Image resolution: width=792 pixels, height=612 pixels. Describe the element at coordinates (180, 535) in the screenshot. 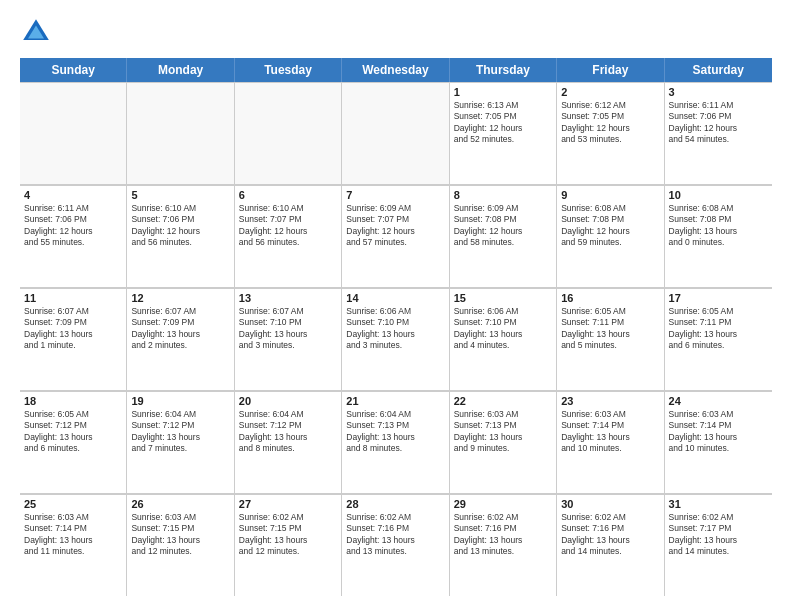

I see `cell-content: Sunrise: 6:03 AM Sunset: 7:15 PM Dayligh…` at that location.